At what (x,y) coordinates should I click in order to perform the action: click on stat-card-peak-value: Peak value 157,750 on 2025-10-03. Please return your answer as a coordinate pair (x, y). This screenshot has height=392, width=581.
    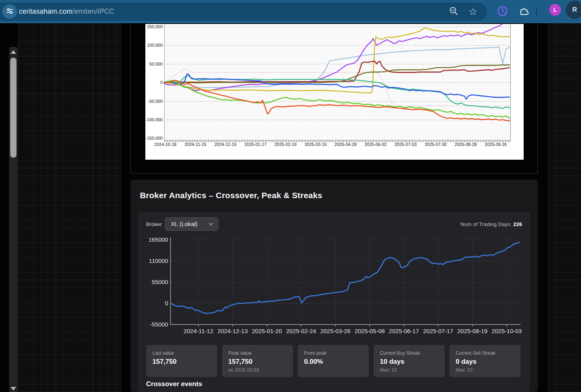
    Looking at the image, I should click on (258, 361).